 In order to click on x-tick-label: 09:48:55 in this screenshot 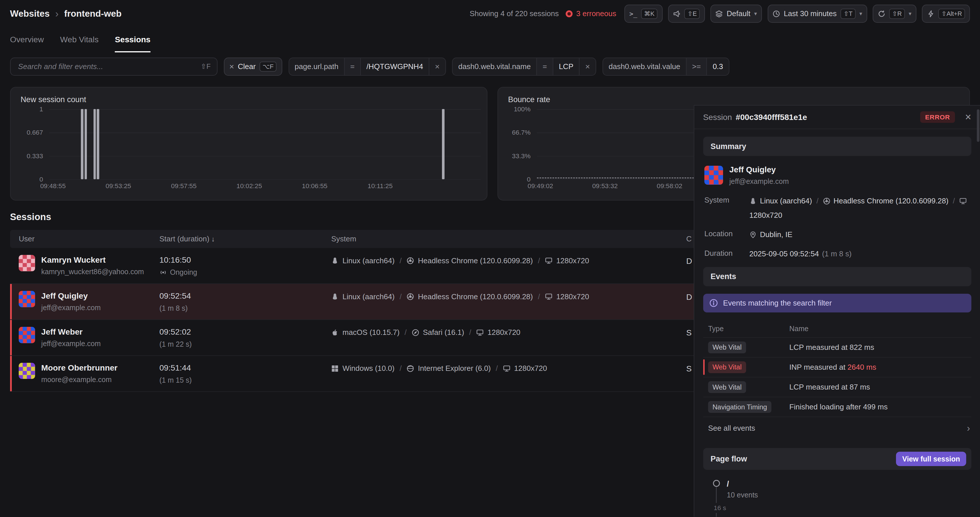, I will do `click(53, 186)`.